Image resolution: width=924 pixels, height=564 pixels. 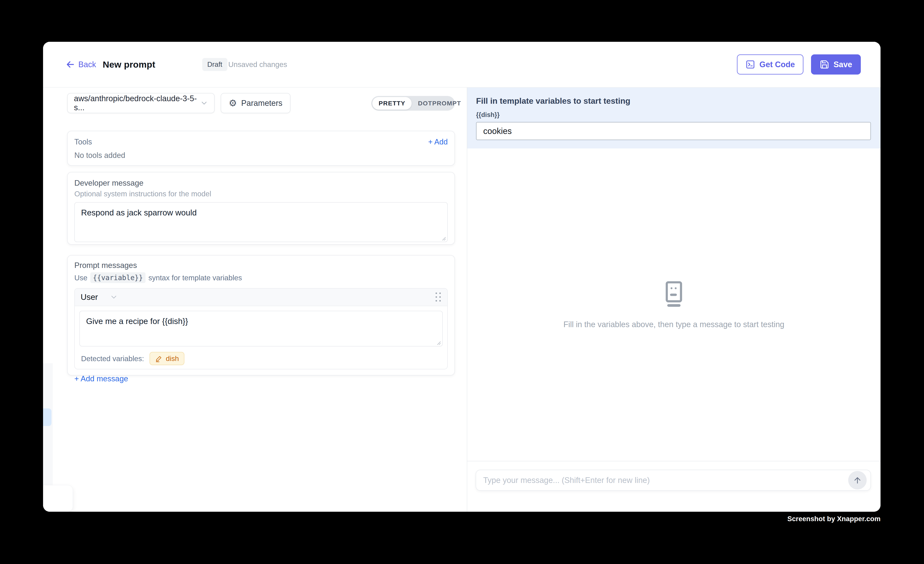 What do you see at coordinates (673, 480) in the screenshot?
I see `chat-message-input` at bounding box center [673, 480].